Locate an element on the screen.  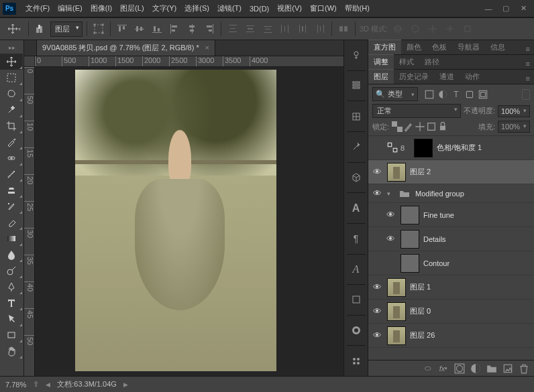
rectangle-tool is located at coordinates (11, 335).